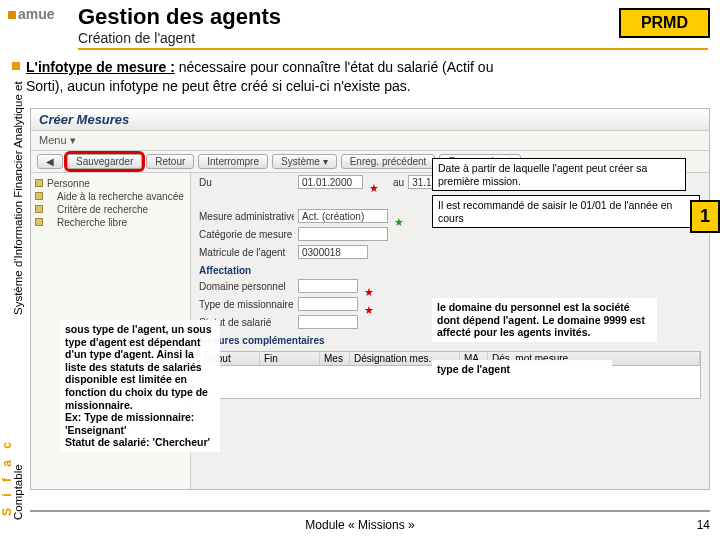 This screenshot has width=720, height=540. I want to click on tree-item-2: Critère de recherche, so click(110, 210).